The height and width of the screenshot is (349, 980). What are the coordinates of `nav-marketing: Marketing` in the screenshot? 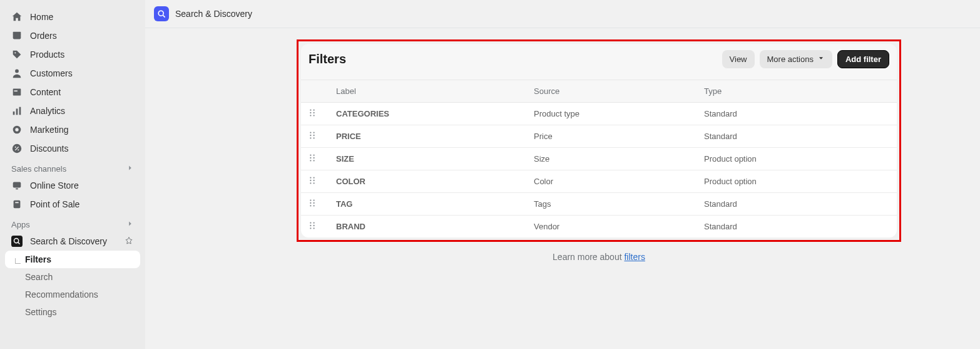 It's located at (73, 130).